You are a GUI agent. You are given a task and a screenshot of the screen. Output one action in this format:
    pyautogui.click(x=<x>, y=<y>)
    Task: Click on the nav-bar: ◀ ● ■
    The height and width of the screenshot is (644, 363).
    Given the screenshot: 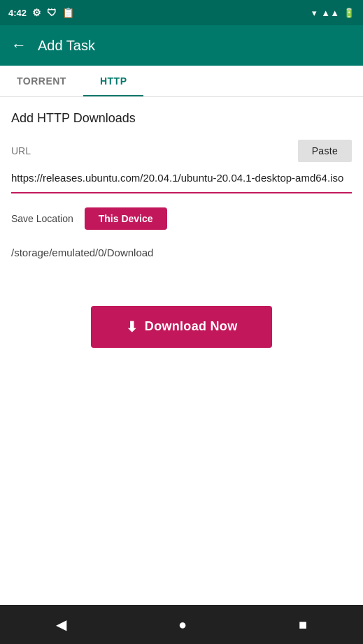 What is the action you would take?
    pyautogui.click(x=182, y=624)
    